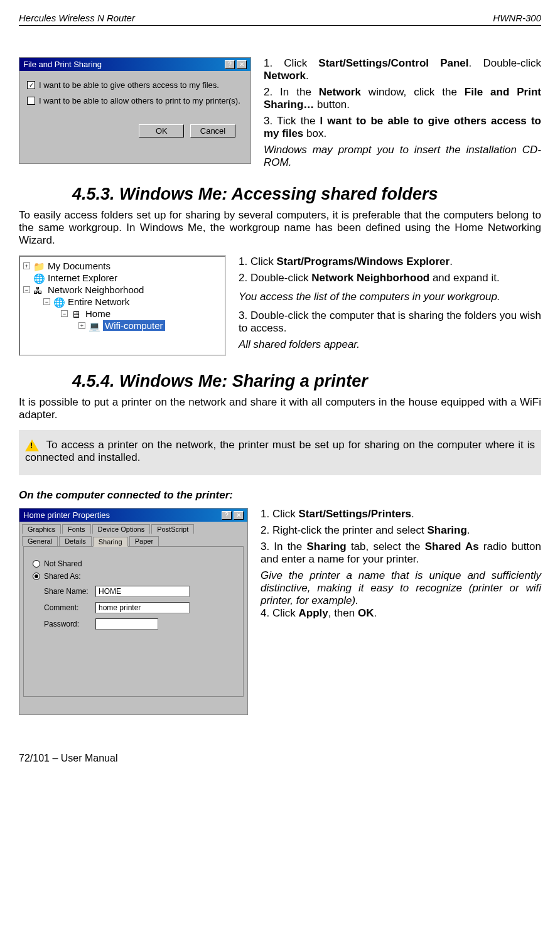 This screenshot has width=560, height=926. What do you see at coordinates (127, 624) in the screenshot?
I see `input-password` at bounding box center [127, 624].